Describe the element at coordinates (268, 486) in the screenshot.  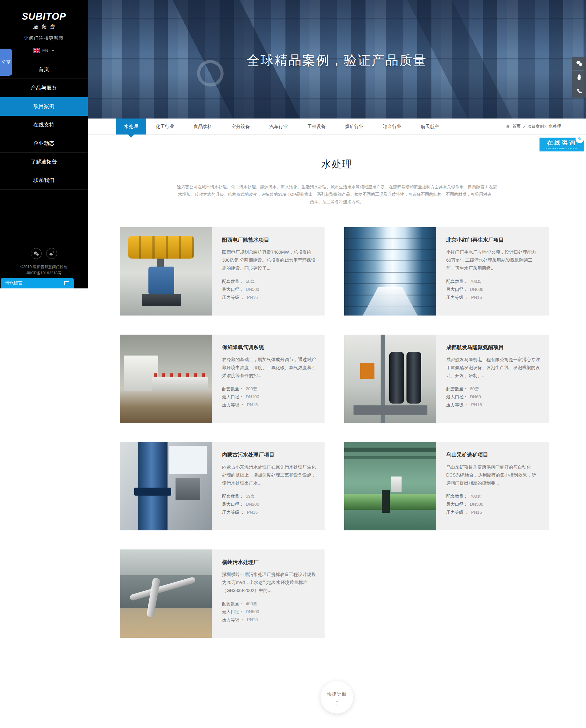
I see `project-card-body: 内蒙古污水处理厂项目 内蒙古小东滩污水处理厂在原先污水处理厂生化处理的基础上，增…` at that location.